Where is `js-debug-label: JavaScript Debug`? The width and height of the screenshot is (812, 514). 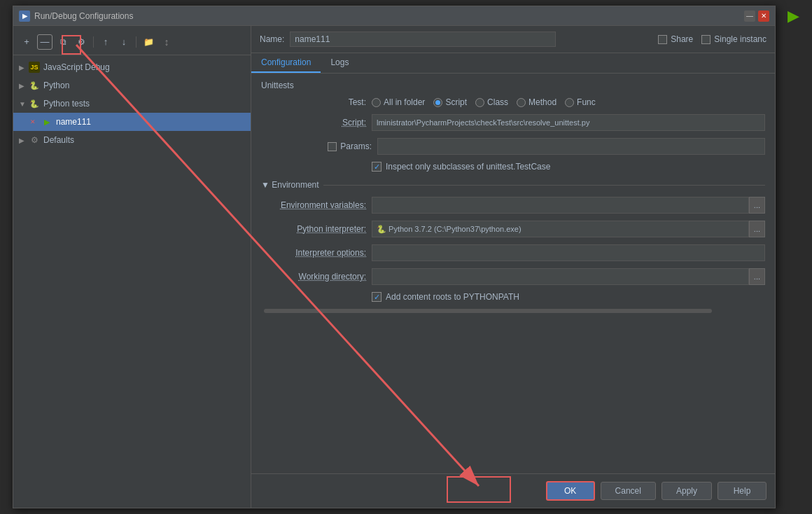 js-debug-label: JavaScript Debug is located at coordinates (77, 67).